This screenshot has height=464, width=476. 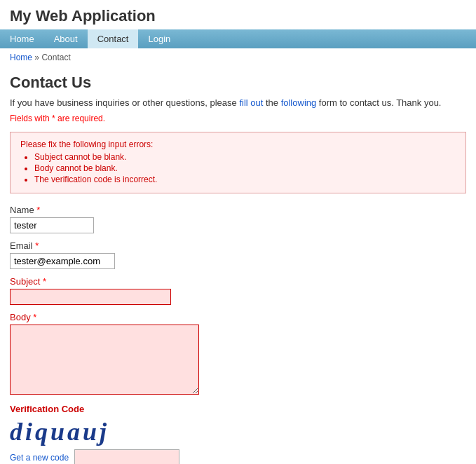 I want to click on nav-login: Login, so click(x=159, y=39).